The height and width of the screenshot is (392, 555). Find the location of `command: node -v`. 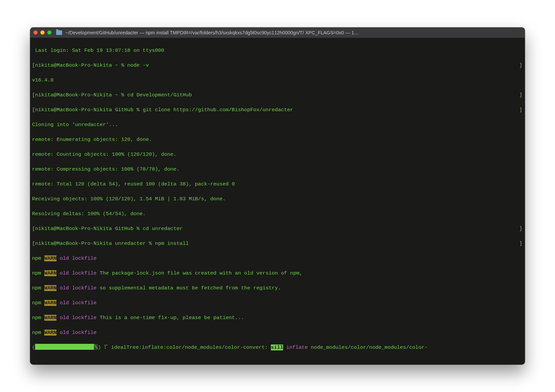

command: node -v is located at coordinates (138, 65).